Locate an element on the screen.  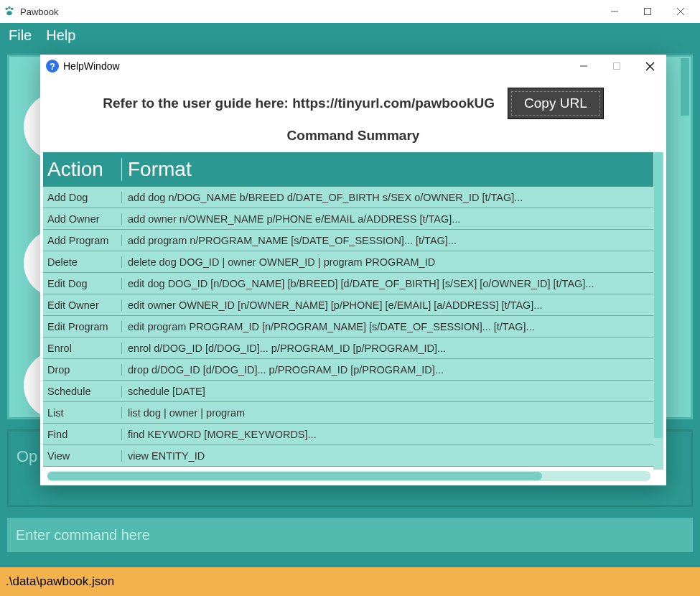
menu-help: Help is located at coordinates (60, 36).